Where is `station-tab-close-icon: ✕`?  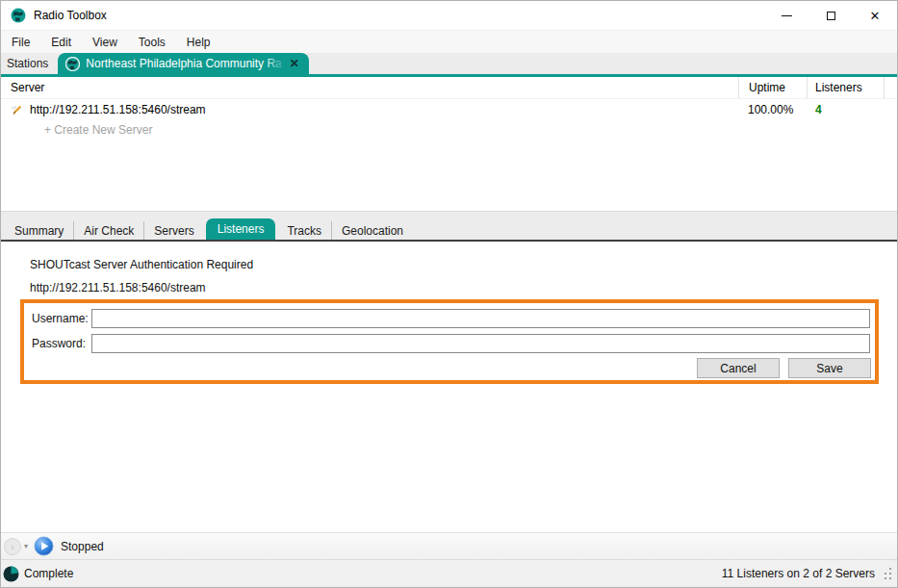 station-tab-close-icon: ✕ is located at coordinates (295, 64).